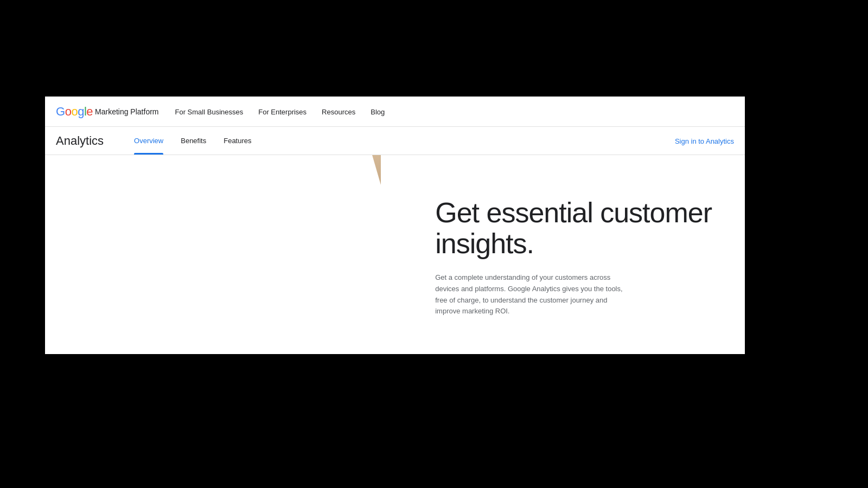 This screenshot has height=488, width=868. I want to click on sub-nav-overview: Overview, so click(149, 141).